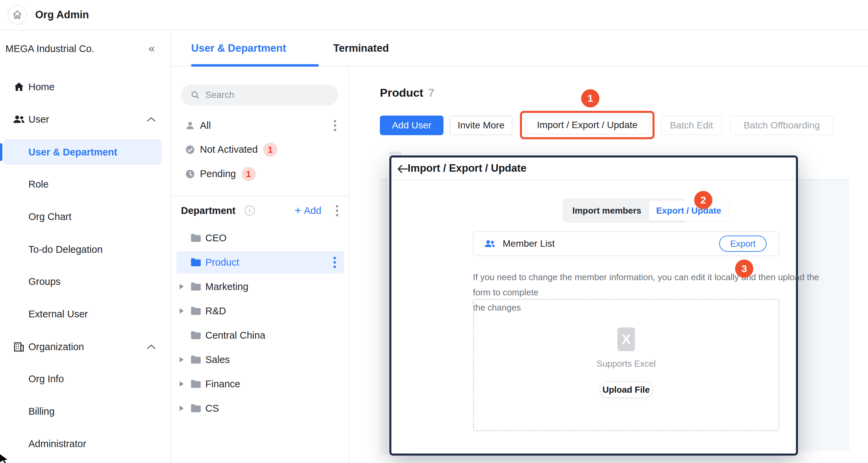 Image resolution: width=868 pixels, height=463 pixels. I want to click on annotation-step-1: 1, so click(590, 98).